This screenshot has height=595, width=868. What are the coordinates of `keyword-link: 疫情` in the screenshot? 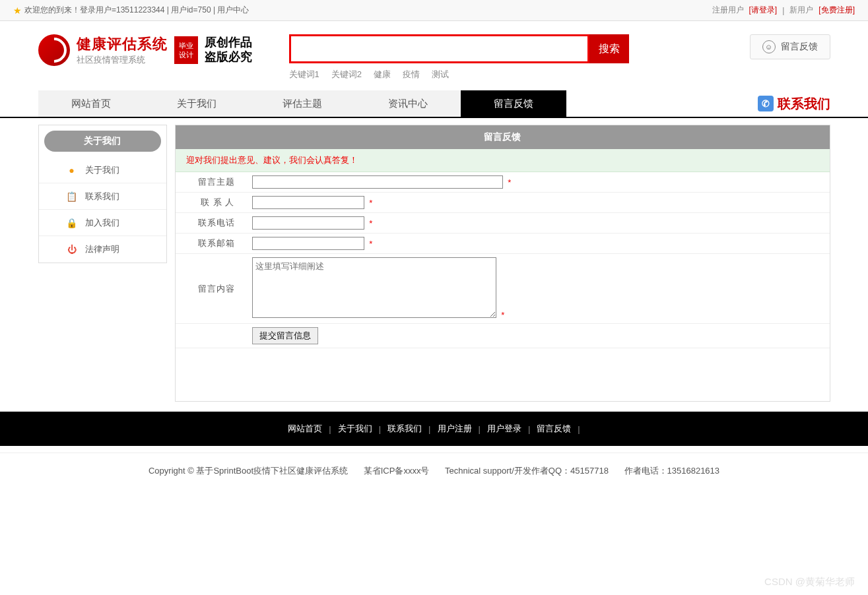 It's located at (411, 75).